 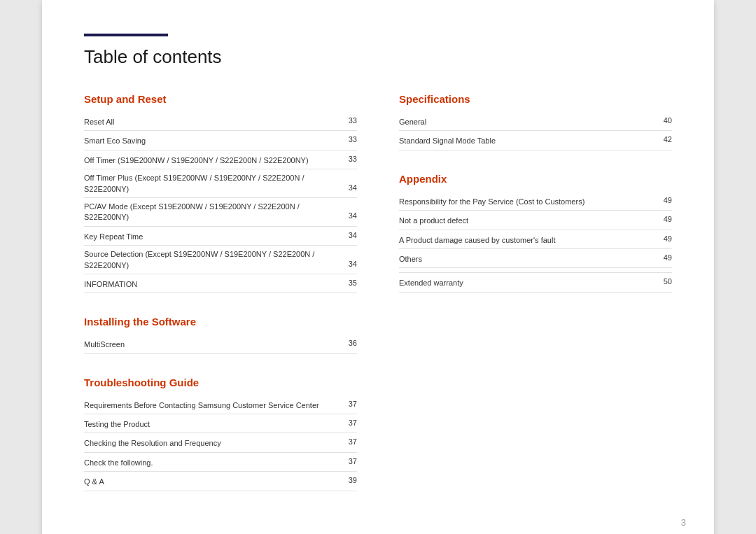 I want to click on section-heading-specifications: Specifications, so click(x=536, y=99).